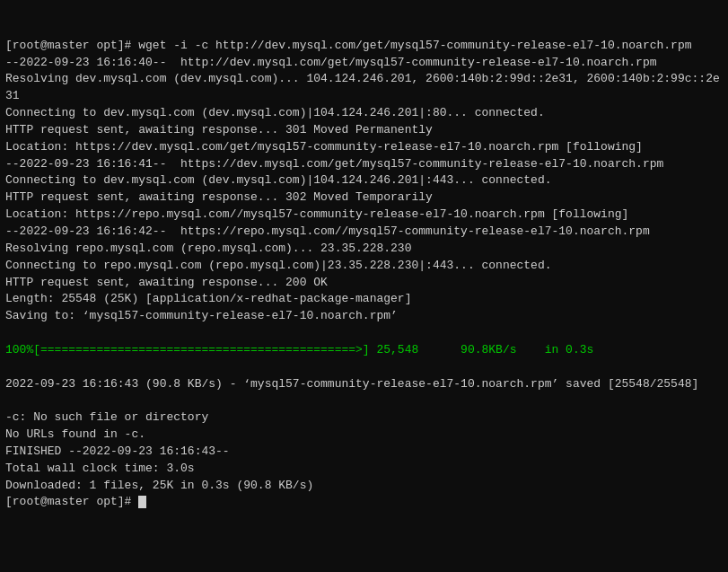 The width and height of the screenshot is (728, 572). I want to click on terminal-line: Location: https://repo.mysql.com//mysql5…, so click(364, 216).